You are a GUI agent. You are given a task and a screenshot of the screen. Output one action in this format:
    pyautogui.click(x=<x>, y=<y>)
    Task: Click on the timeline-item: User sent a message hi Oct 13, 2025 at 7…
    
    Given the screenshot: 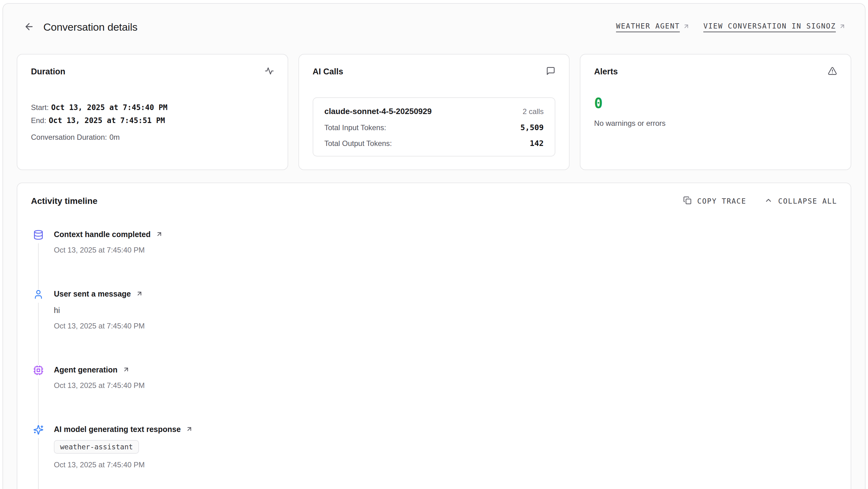 What is the action you would take?
    pyautogui.click(x=435, y=327)
    